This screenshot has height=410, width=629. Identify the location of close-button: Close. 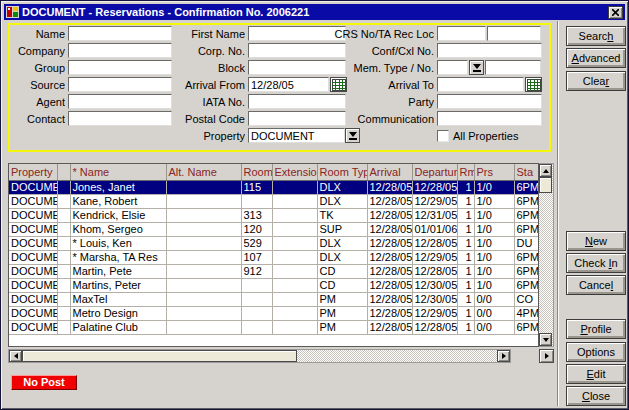
(596, 396).